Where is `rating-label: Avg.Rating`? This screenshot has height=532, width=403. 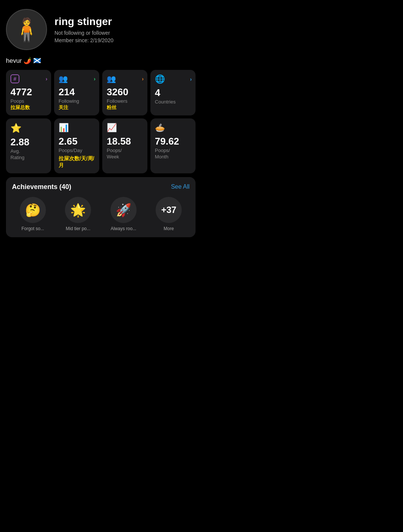 rating-label: Avg.Rating is located at coordinates (29, 155).